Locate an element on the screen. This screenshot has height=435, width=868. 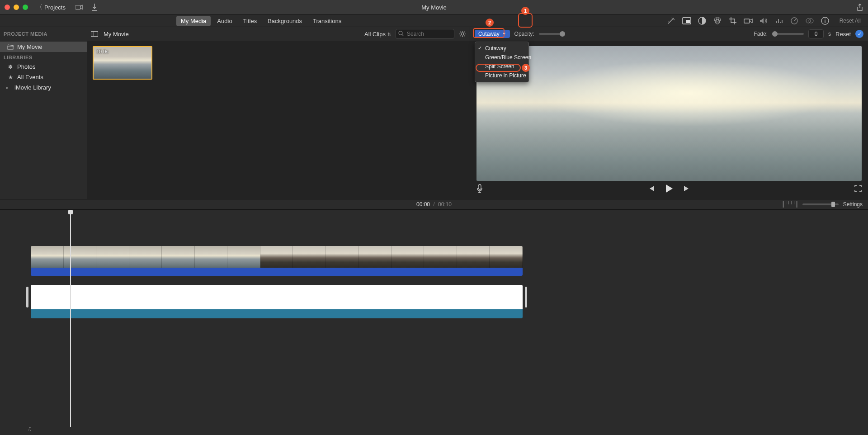
reset-all-button: Reset All is located at coordinates (850, 21).